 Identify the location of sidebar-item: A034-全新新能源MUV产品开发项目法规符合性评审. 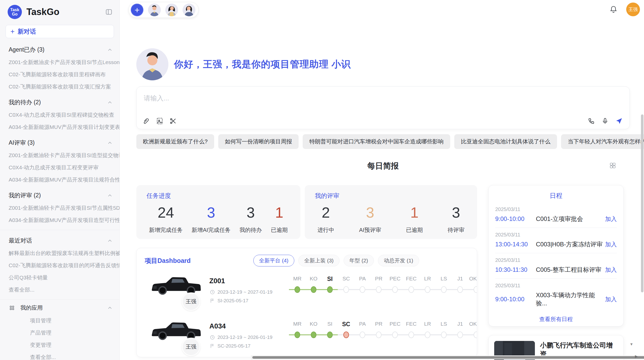
(60, 180).